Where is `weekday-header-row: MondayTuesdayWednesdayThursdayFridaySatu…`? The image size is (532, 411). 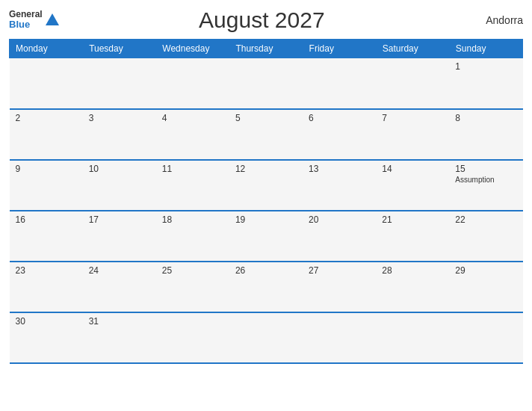
weekday-header-row: MondayTuesdayWednesdayThursdayFridaySatu… is located at coordinates (266, 49).